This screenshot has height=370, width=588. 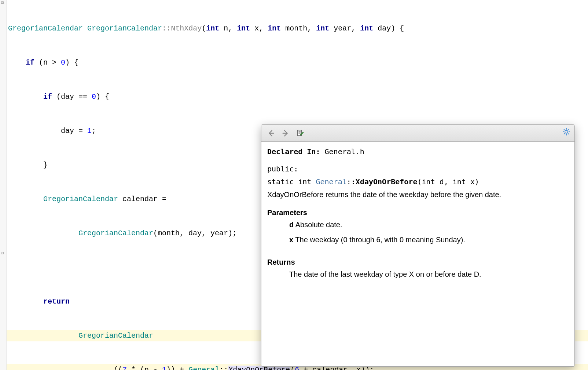 What do you see at coordinates (429, 225) in the screenshot?
I see `param-d: d Absolute date.` at bounding box center [429, 225].